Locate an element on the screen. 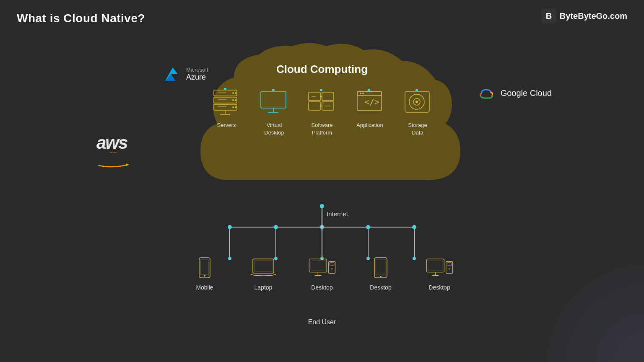  internet-vertical-line is located at coordinates (322, 220).